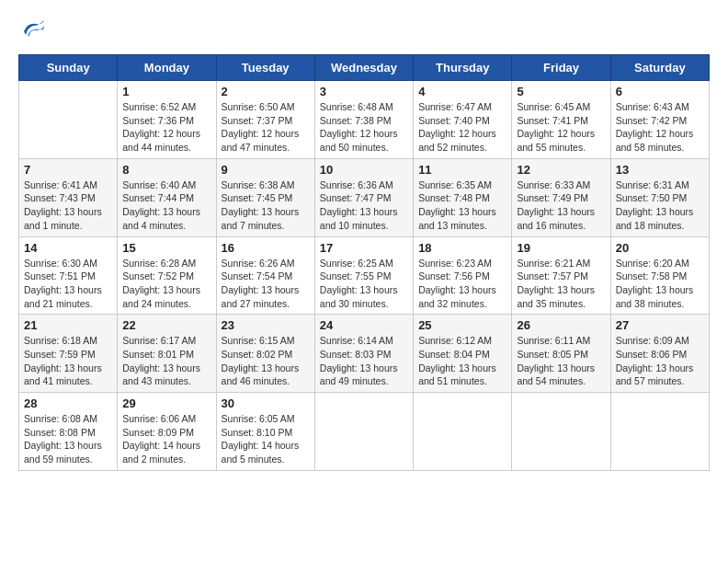 This screenshot has height=563, width=728. Describe the element at coordinates (463, 120) in the screenshot. I see `calendar-cell: 4Sunrise: 6:47 AMSunset: 7:40 PMDaylight…` at that location.